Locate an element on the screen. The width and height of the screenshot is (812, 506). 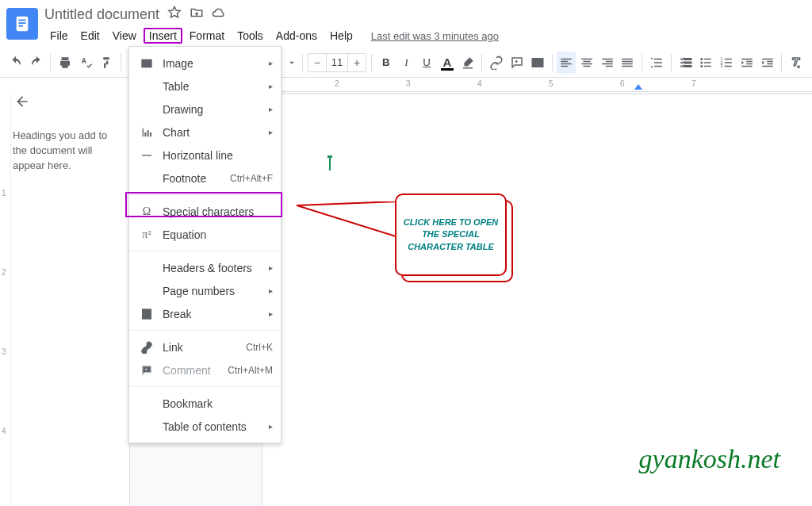
cloud-status-icon is located at coordinates (219, 14).